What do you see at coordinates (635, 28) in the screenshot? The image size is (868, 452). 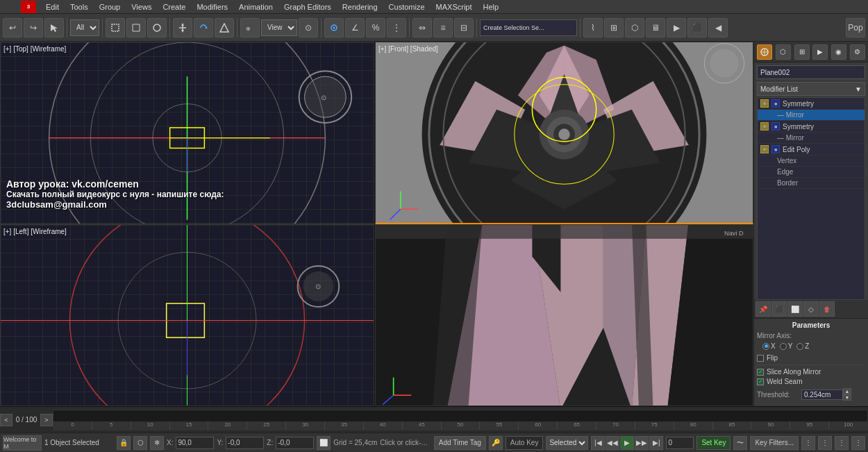 I see `material-editor: ⬡` at bounding box center [635, 28].